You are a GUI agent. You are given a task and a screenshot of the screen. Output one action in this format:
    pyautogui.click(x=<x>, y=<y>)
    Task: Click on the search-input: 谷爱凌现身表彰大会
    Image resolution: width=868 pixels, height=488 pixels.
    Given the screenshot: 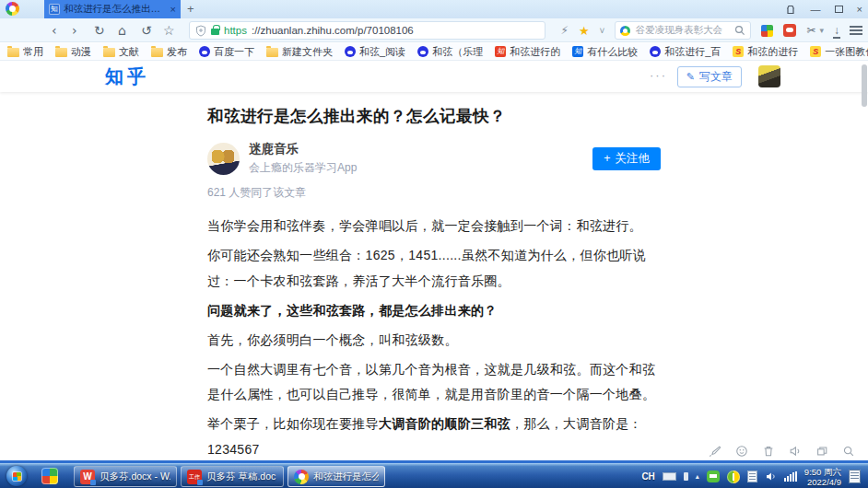 What is the action you would take?
    pyautogui.click(x=683, y=30)
    